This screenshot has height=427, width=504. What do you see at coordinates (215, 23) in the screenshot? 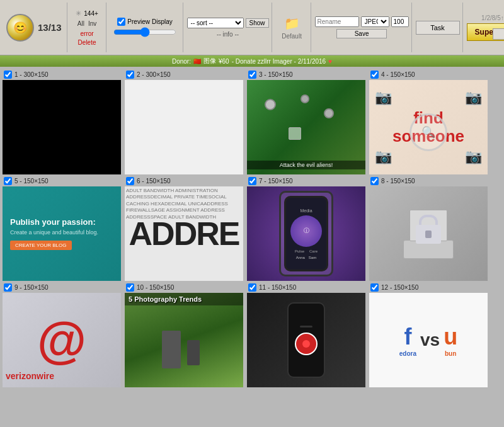
I see `sort-select: -- sort --` at bounding box center [215, 23].